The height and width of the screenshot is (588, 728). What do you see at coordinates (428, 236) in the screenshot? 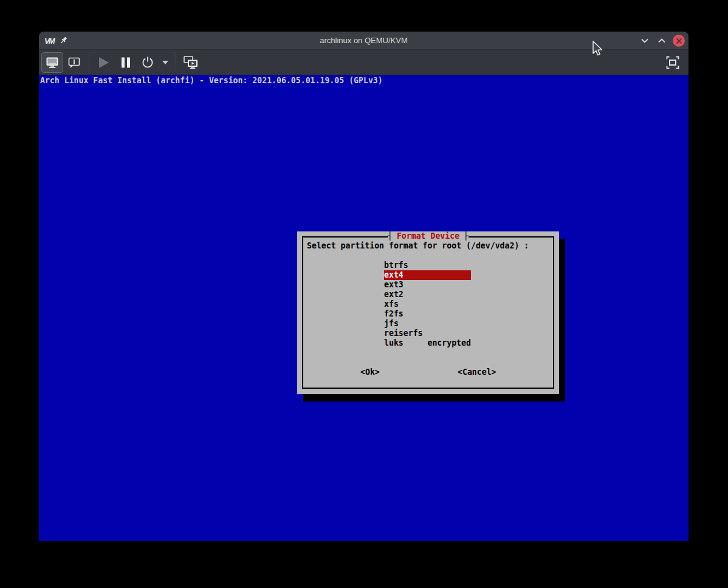
I see `dialog-title-row: ┤Format Device├` at bounding box center [428, 236].